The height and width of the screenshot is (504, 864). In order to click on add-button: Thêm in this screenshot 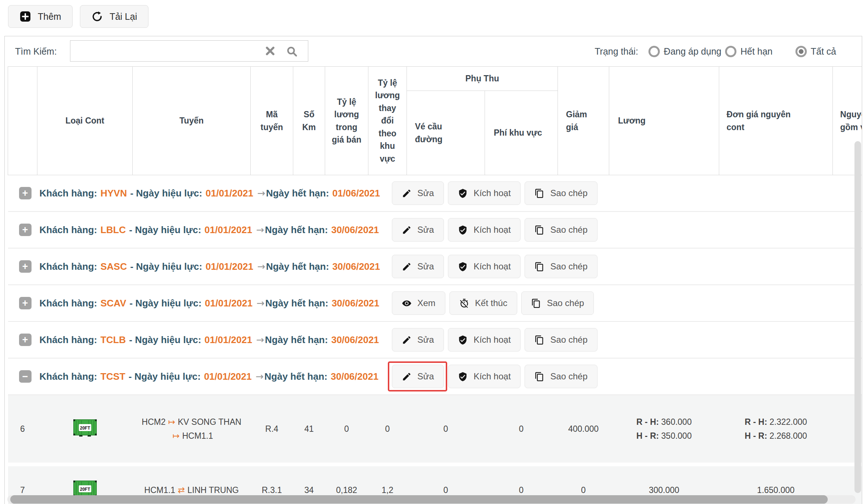, I will do `click(40, 16)`.